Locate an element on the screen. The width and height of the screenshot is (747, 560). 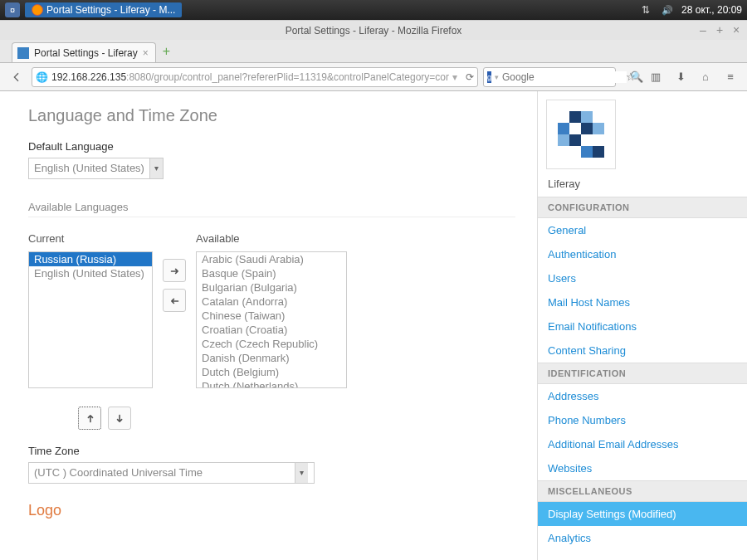
sidebar-link: Analytics is located at coordinates (642, 538).